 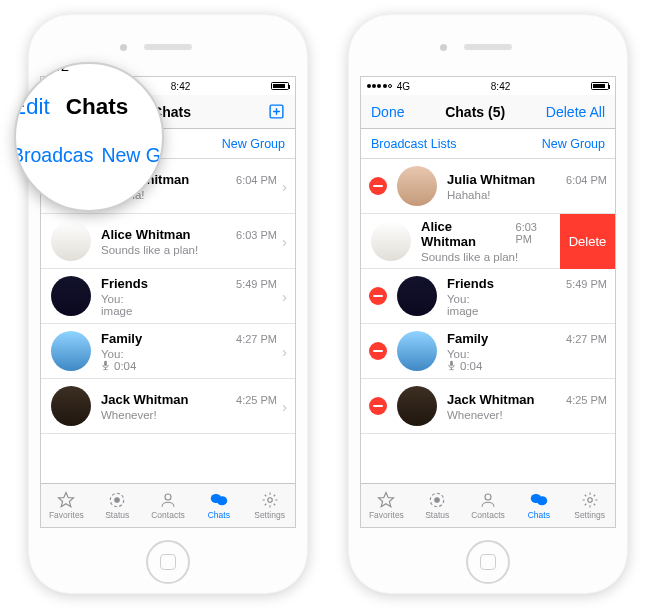 I want to click on compose-icon, so click(x=276, y=112).